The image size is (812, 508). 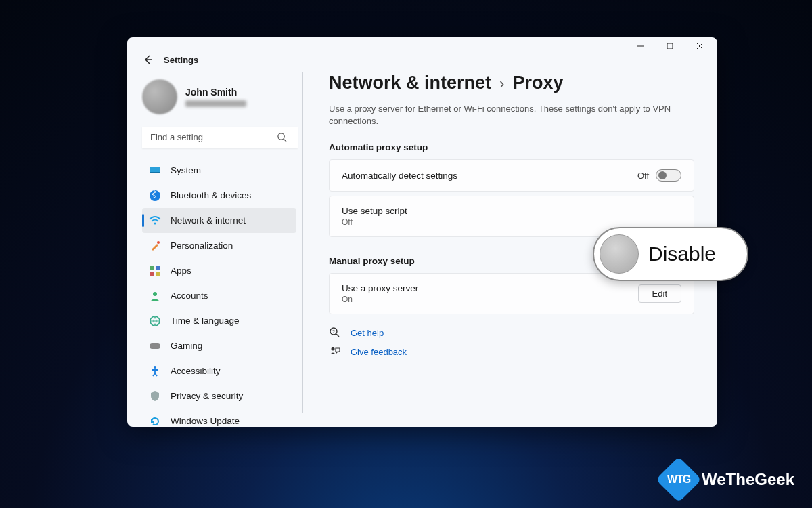 What do you see at coordinates (219, 271) in the screenshot?
I see `sidebar-item-apps: Apps` at bounding box center [219, 271].